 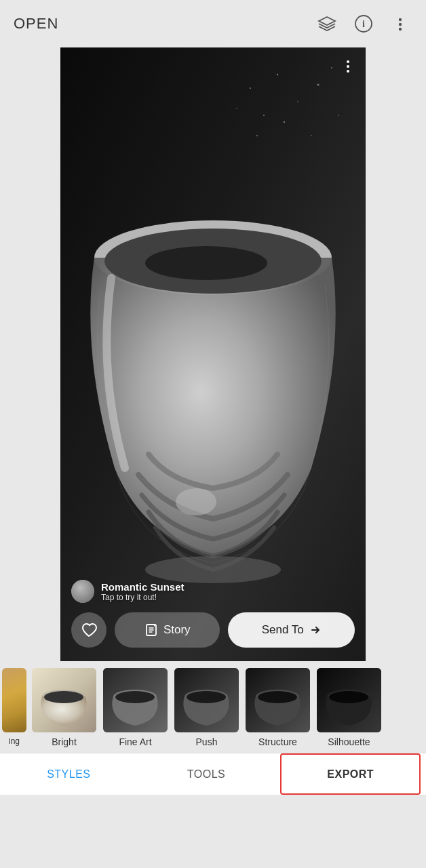 What do you see at coordinates (364, 24) in the screenshot?
I see `svg-text: i` at bounding box center [364, 24].